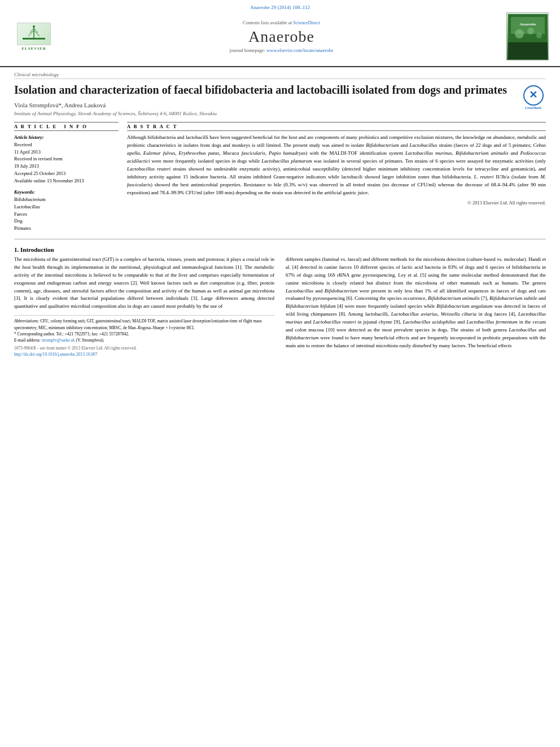  I want to click on corresponding-footnote: * Corresponding author. Tel.: +421 79229…, so click(145, 334).